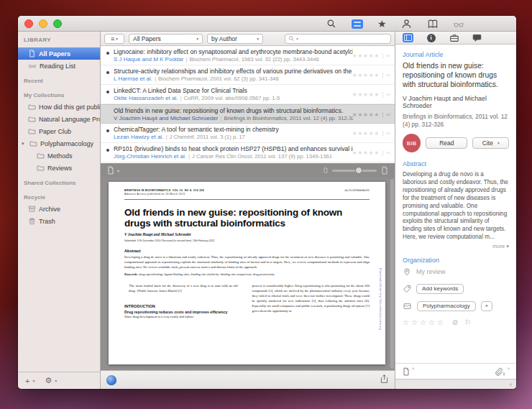 Image resolution: width=532 pixels, height=409 pixels. I want to click on settings-gear-button: ⚙, so click(48, 381).